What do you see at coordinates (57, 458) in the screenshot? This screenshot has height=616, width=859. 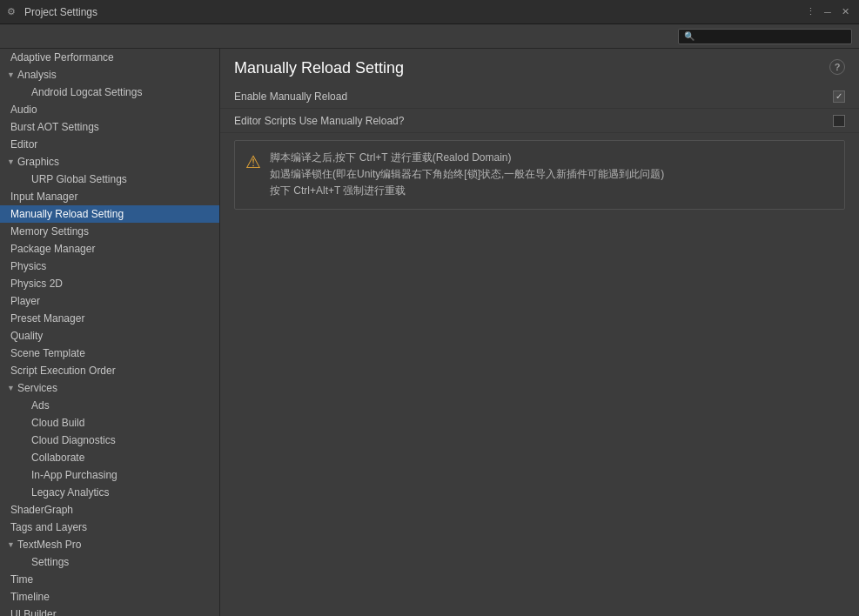 I see `sidebar-item-label: Collaborate` at bounding box center [57, 458].